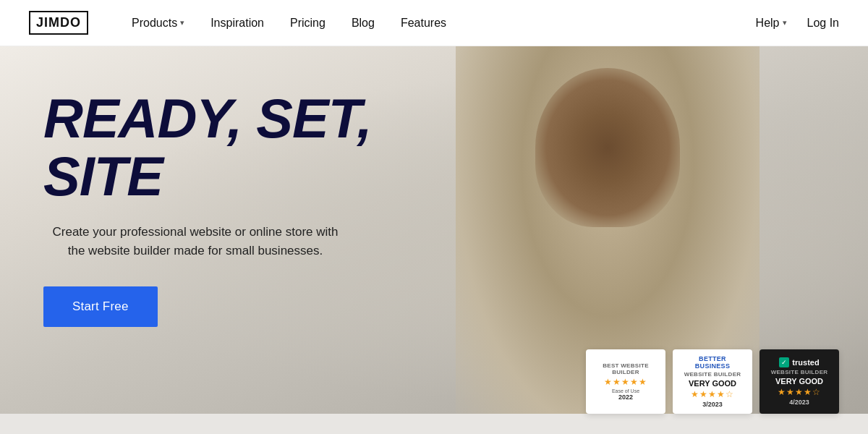 This screenshot has height=434, width=868. What do you see at coordinates (771, 23) in the screenshot?
I see `nav-help: Help ▾` at bounding box center [771, 23].